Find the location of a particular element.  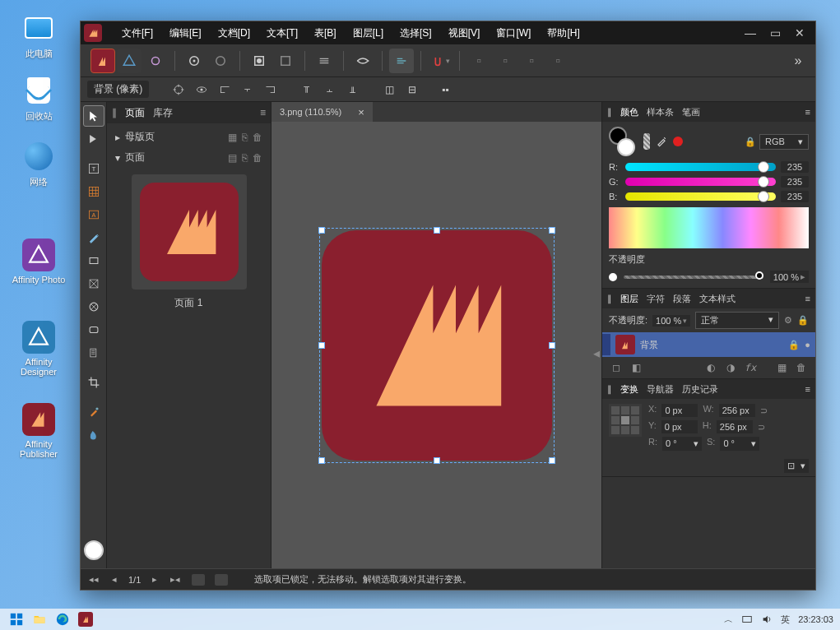

window-maximize-button: ▭ is located at coordinates (775, 33).